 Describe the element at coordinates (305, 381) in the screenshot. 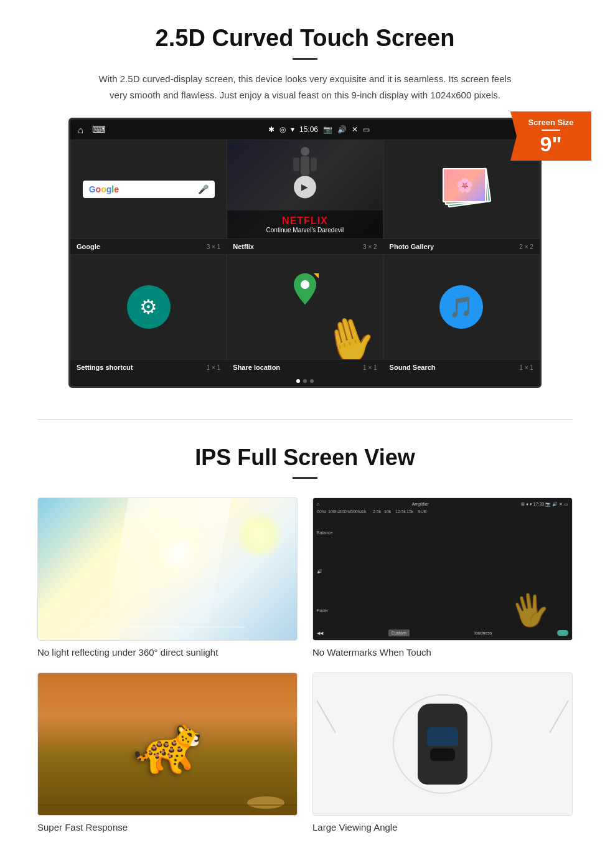

I see `pagination-dots` at that location.